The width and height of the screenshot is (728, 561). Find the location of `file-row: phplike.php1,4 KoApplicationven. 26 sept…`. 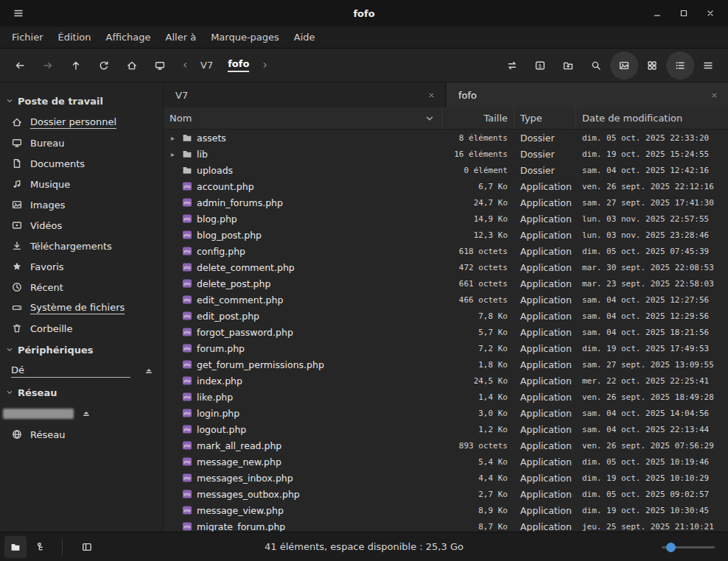

file-row: phplike.php1,4 KoApplicationven. 26 sept… is located at coordinates (446, 397).